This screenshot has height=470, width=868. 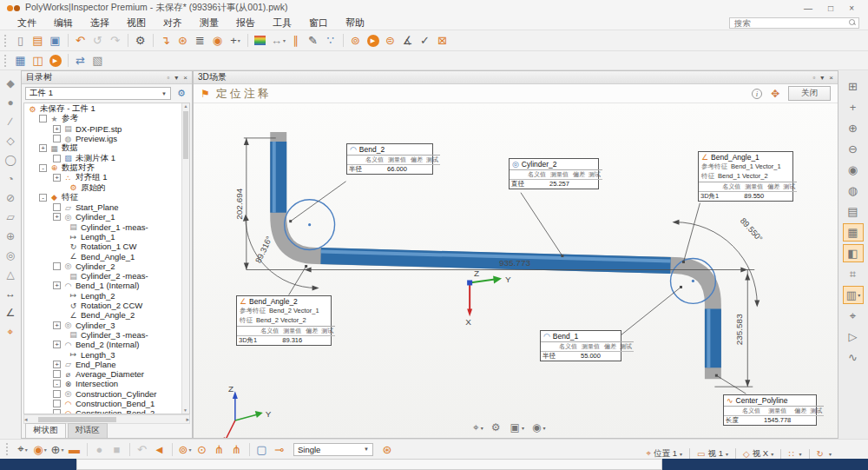 What do you see at coordinates (808, 9) in the screenshot?
I see `minimize-button: —` at bounding box center [808, 9].